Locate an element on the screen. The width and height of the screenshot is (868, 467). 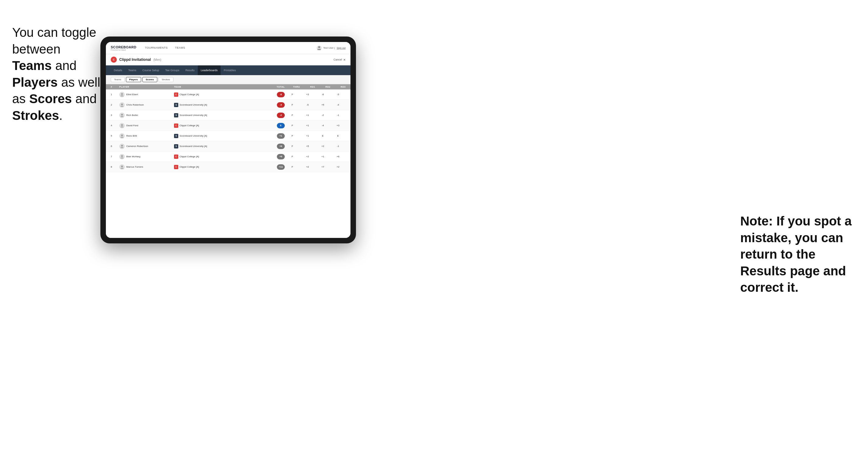
table-body: 1 Elliot Ebert C Clippd College [A] -8 F… is located at coordinates (228, 164).